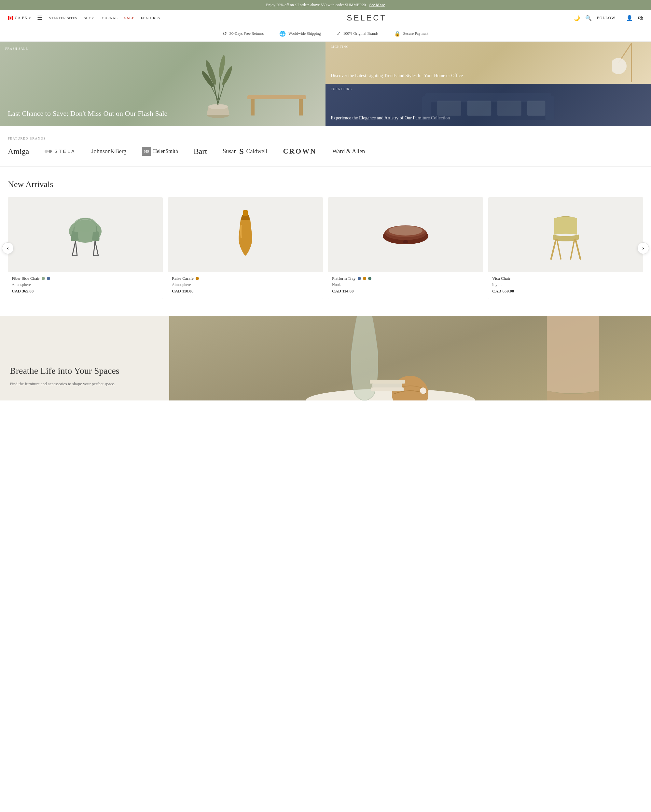 This screenshot has height=812, width=651. What do you see at coordinates (89, 18) in the screenshot?
I see `nav-link-shop: SHOP` at bounding box center [89, 18].